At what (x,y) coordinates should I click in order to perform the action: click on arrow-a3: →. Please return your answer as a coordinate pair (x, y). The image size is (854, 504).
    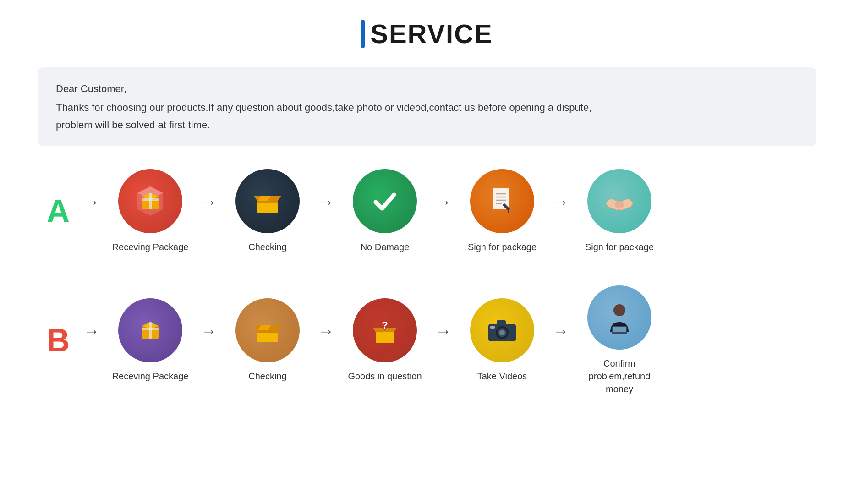
    Looking at the image, I should click on (443, 202).